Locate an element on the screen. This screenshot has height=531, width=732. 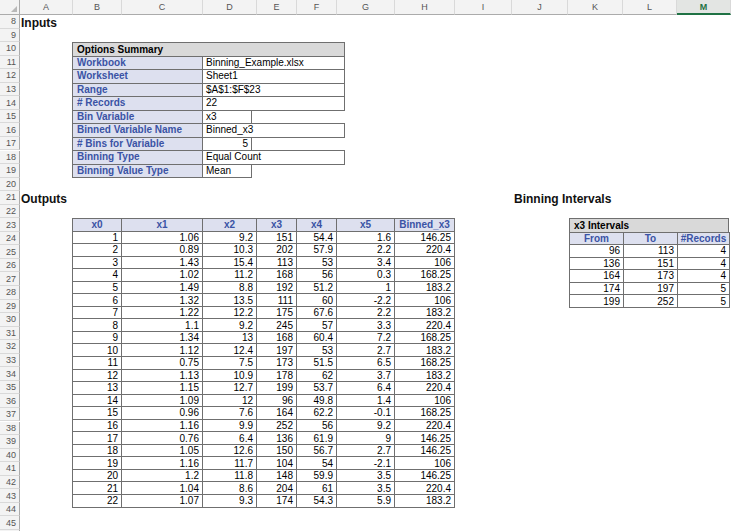
row-header-24: 24 is located at coordinates (10, 239).